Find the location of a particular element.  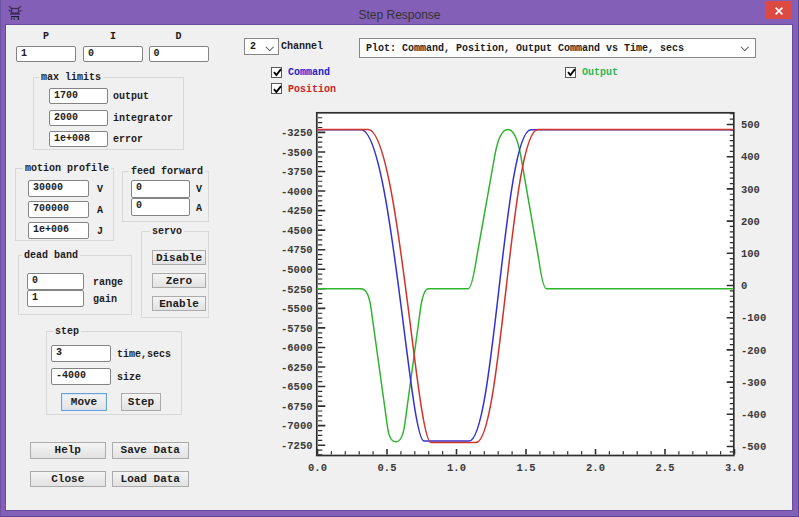

svg-text: 2.5 is located at coordinates (666, 468).